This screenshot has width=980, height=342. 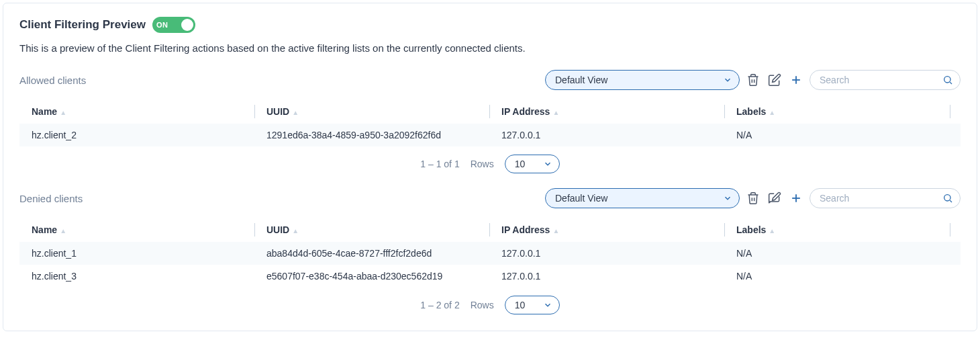 I want to click on allowed-search-input, so click(x=881, y=80).